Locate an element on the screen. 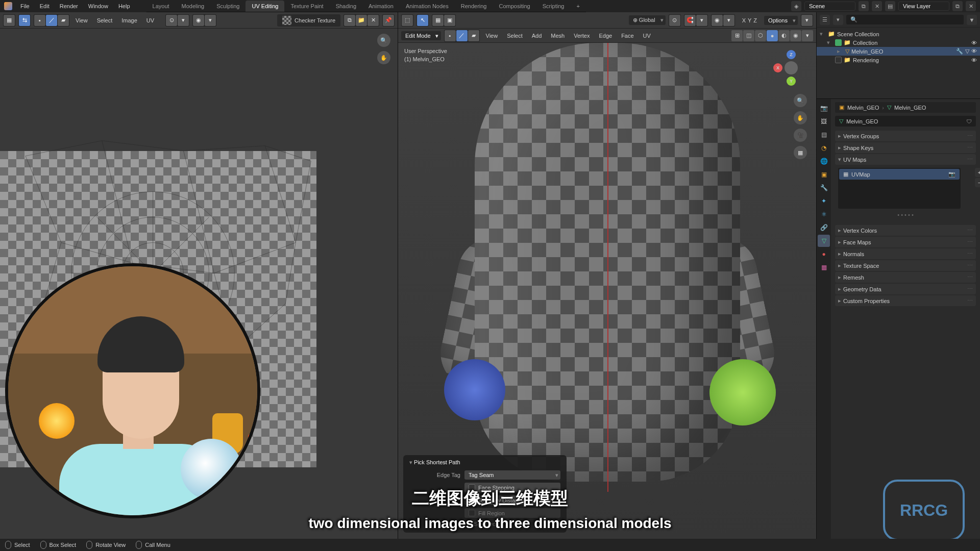 This screenshot has width=980, height=551. uvmap-list: ▦ UVMap 📷 is located at coordinates (899, 188).